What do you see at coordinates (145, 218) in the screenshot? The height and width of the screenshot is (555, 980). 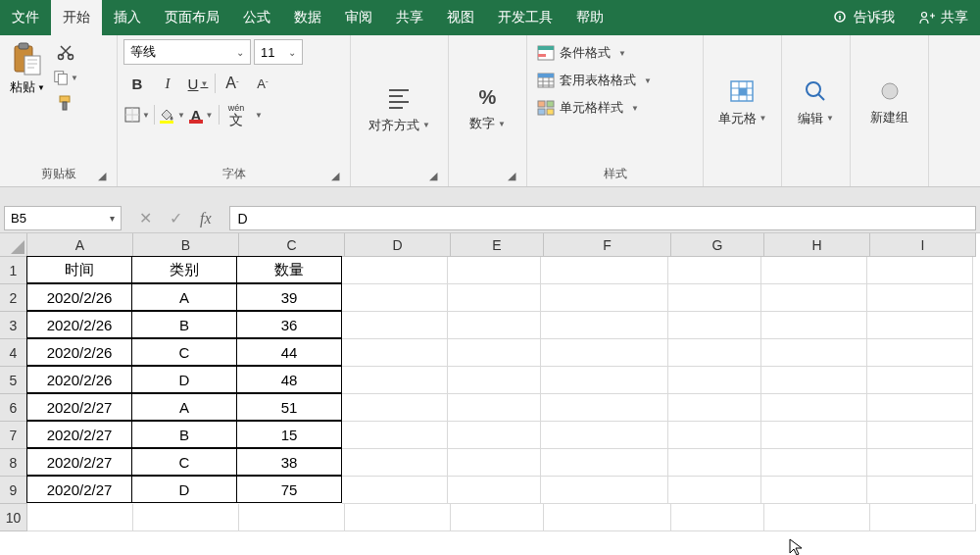 I see `fx-cancel-icon: ✕` at bounding box center [145, 218].